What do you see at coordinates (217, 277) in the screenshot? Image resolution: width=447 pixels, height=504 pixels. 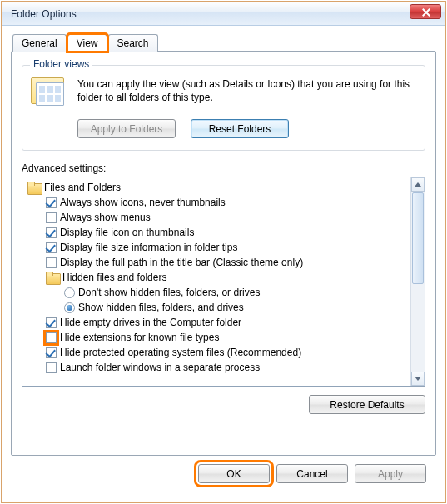 I see `tree-folder: Hidden files and folders` at bounding box center [217, 277].